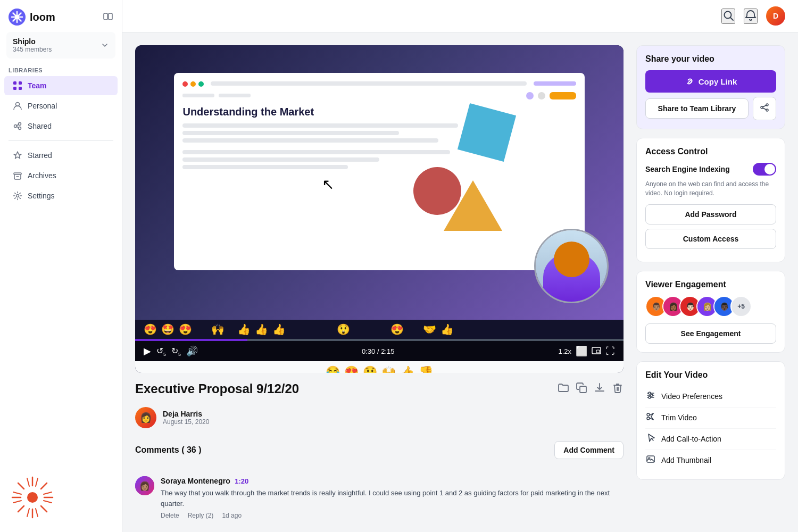  Describe the element at coordinates (711, 239) in the screenshot. I see `custom-access-button: Custom Access` at that location.